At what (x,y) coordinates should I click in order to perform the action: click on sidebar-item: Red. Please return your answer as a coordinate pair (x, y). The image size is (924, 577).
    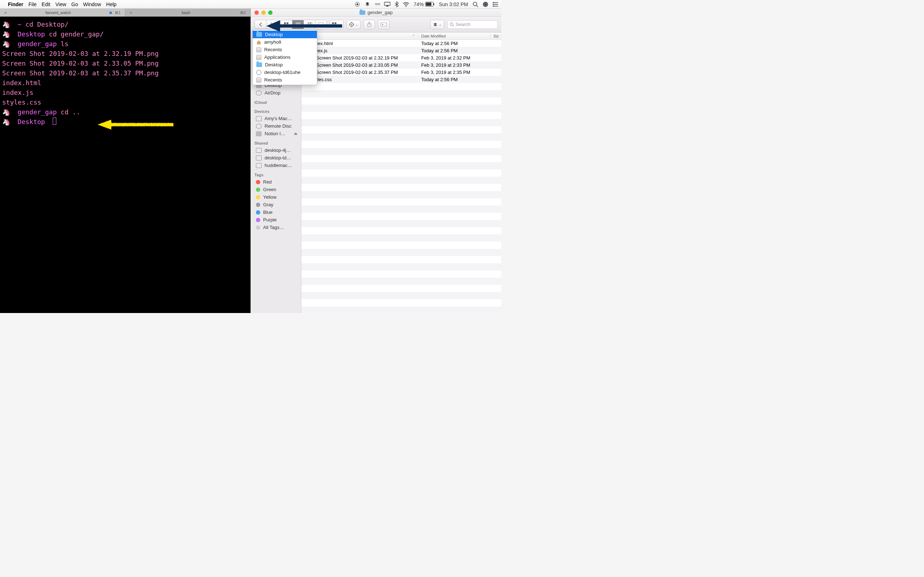
    Looking at the image, I should click on (276, 182).